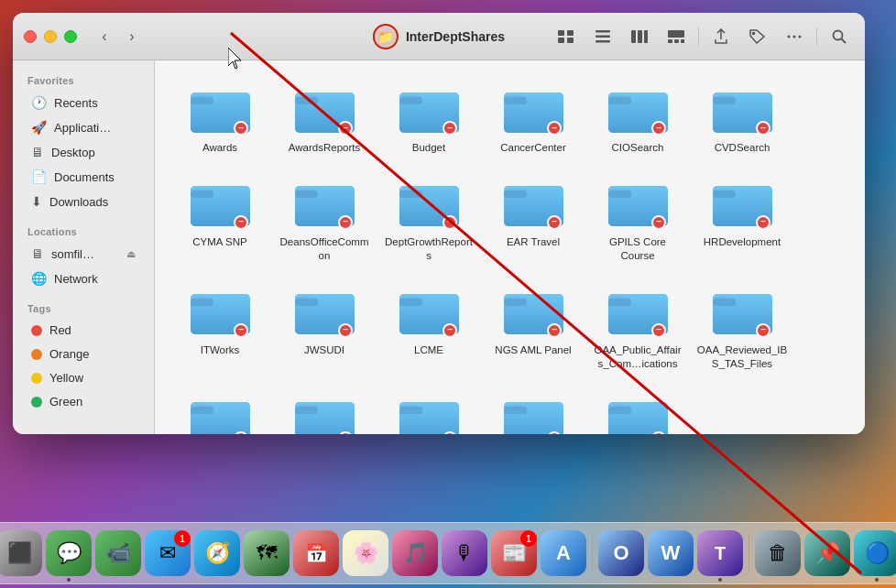  Describe the element at coordinates (639, 37) in the screenshot. I see `column-view-button` at that location.